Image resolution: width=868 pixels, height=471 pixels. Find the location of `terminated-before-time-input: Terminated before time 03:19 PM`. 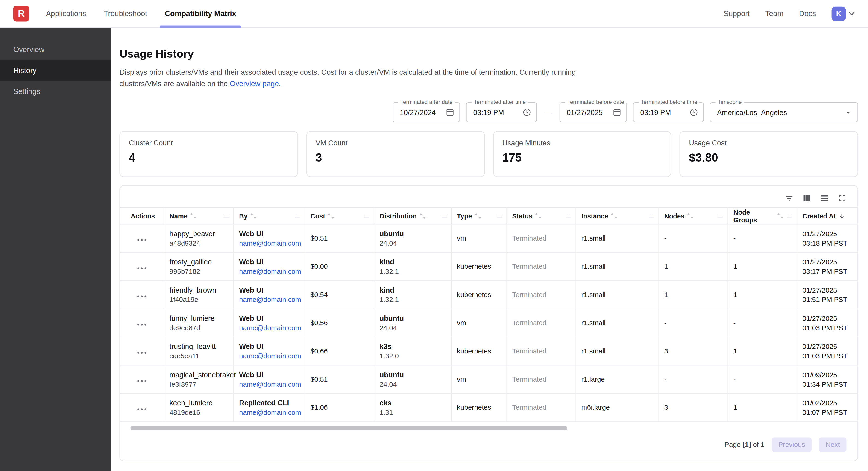

terminated-before-time-input: Terminated before time 03:19 PM is located at coordinates (669, 112).